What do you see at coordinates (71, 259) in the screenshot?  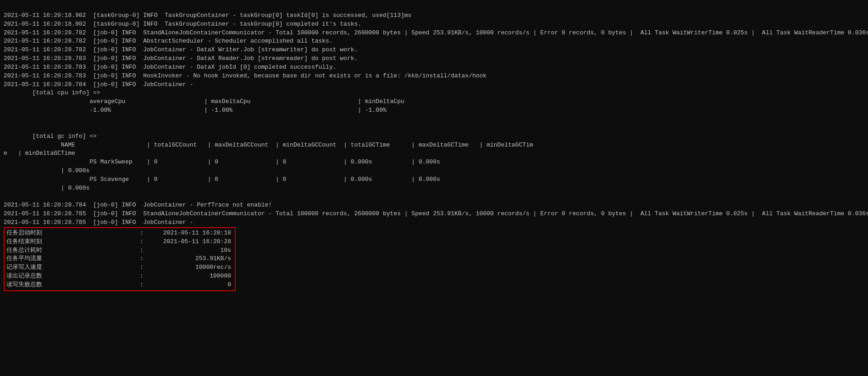 I see `summary-speed-label: 任务平均流量` at bounding box center [71, 259].